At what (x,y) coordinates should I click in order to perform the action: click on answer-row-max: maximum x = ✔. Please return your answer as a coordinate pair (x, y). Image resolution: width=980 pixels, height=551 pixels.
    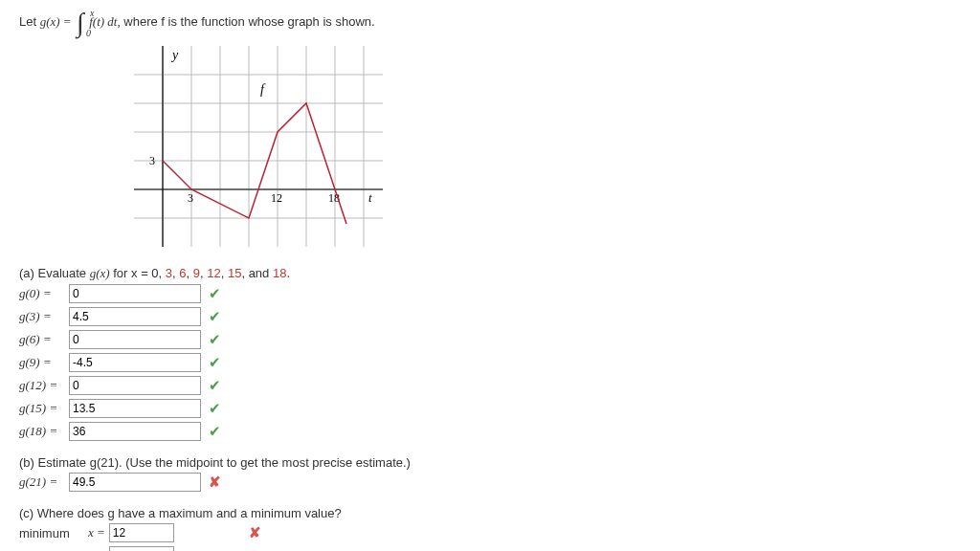
    Looking at the image, I should click on (490, 548).